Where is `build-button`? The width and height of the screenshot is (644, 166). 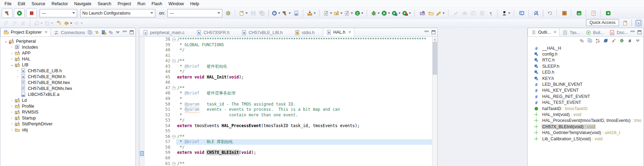
build-button is located at coordinates (7, 13).